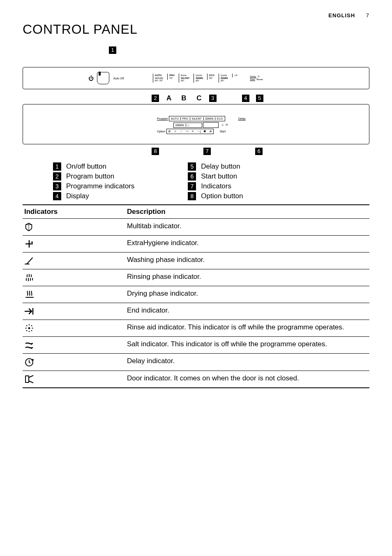  Describe the element at coordinates (247, 227) in the screenshot. I see `cell-desc: Multitab indicator.` at that location.